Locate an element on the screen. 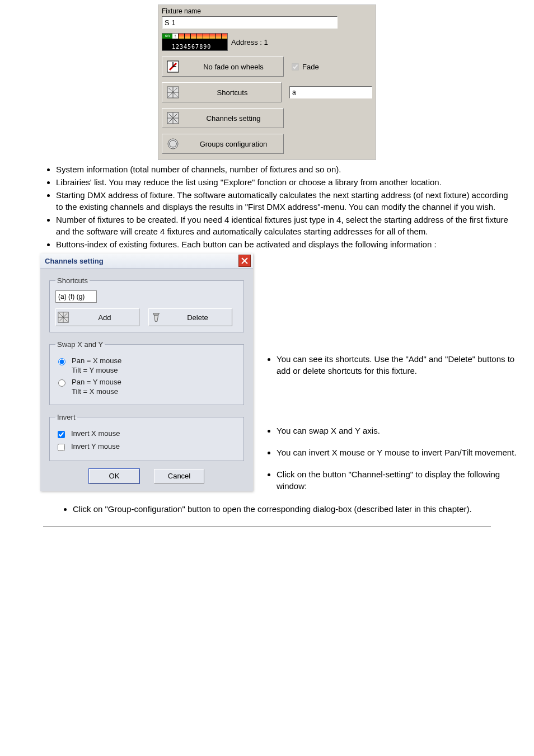  fixture-name-input is located at coordinates (250, 22).